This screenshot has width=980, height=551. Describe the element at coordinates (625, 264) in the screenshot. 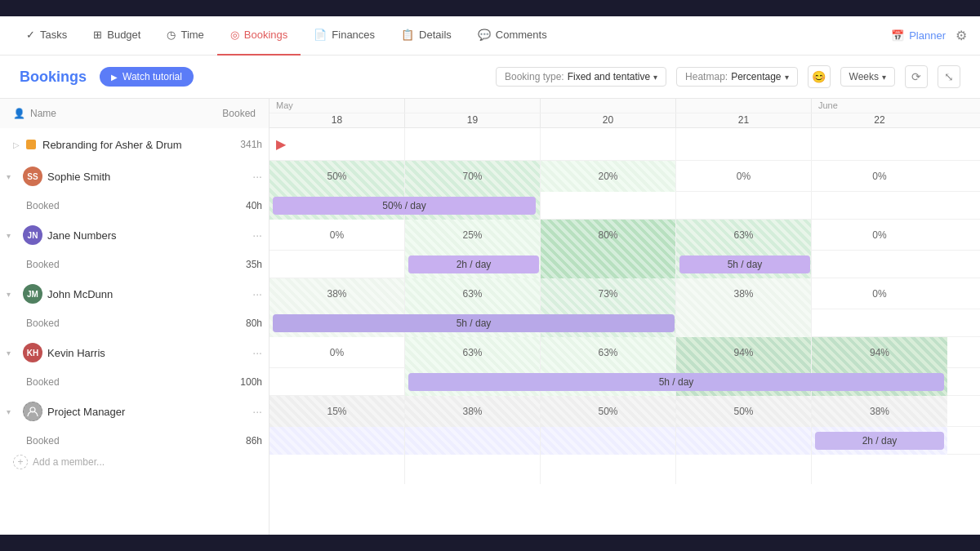

I see `jane-booked-row: 2h / day 5h / day` at that location.